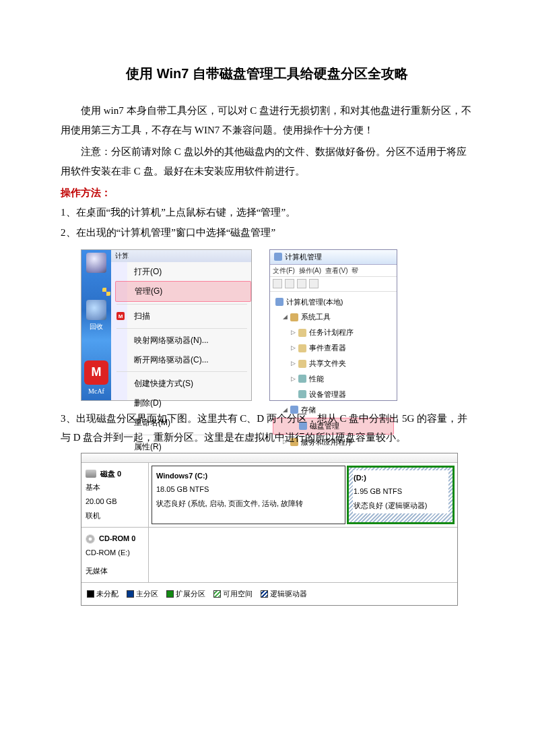  Describe the element at coordinates (115, 495) in the screenshot. I see `disk0-info: 磁盘 0 基本 20.00 GB 联机` at that location.